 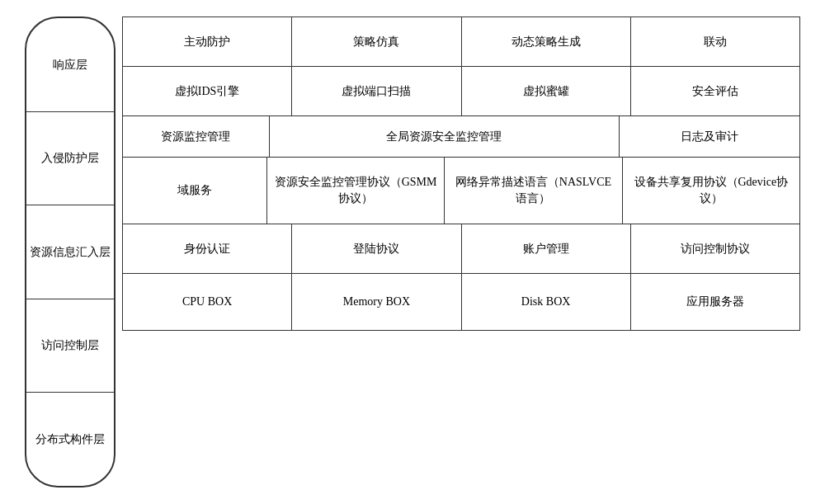 I want to click on sidebar-item-intrusion: 入侵防护层, so click(x=70, y=159).